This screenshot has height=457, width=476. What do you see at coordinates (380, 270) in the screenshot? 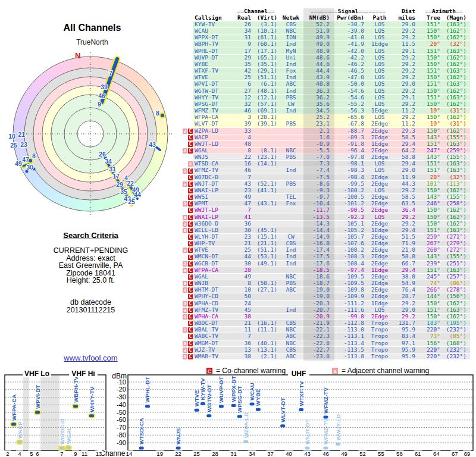
I see `cell-pa: 1Edge` at bounding box center [380, 270].